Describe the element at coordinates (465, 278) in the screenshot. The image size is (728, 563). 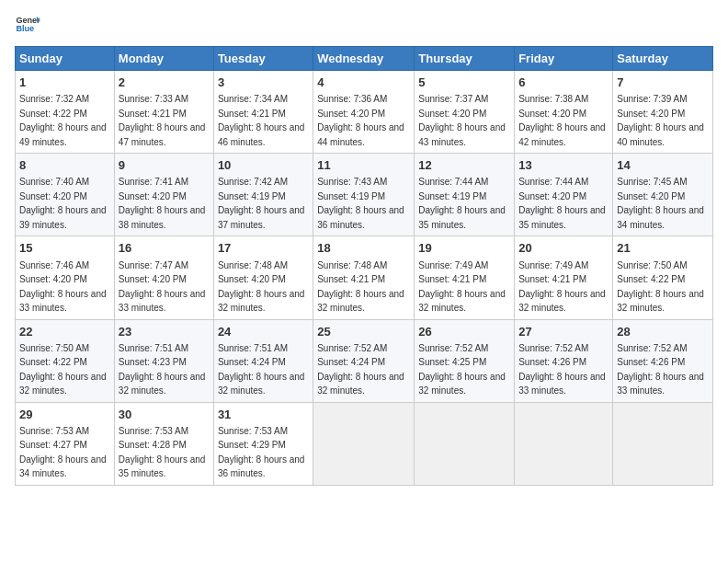
I see `calendar-cell: 19Sunrise: 7:49 AMSunset: 4:21 PMDayligh…` at that location.